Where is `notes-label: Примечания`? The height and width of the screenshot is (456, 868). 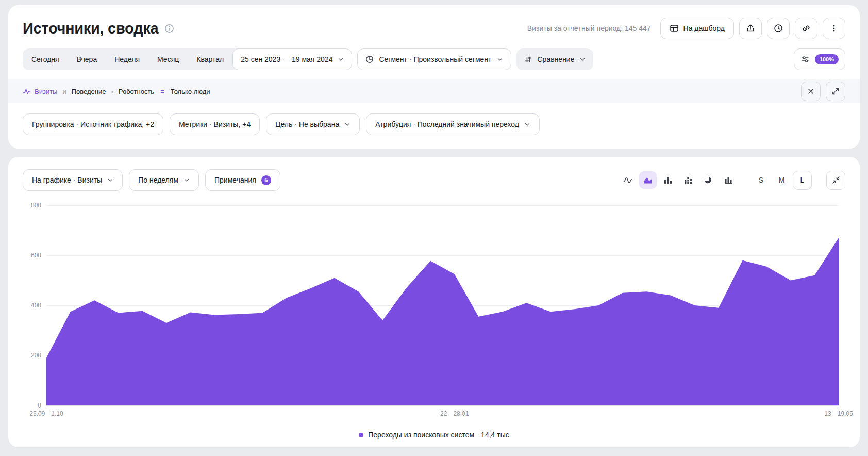
notes-label: Примечания is located at coordinates (235, 180).